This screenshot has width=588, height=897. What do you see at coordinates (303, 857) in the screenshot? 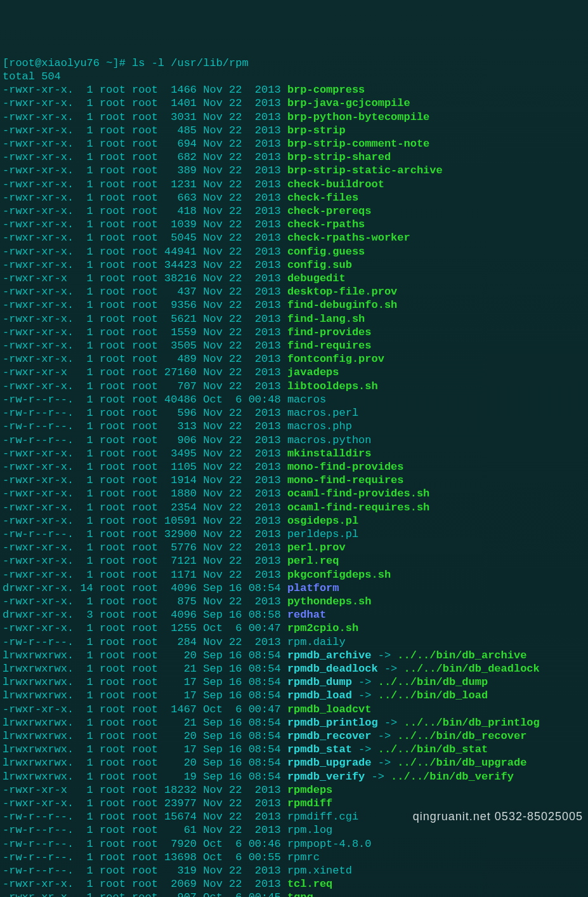
I see `file-name: rpmrc` at bounding box center [303, 857].